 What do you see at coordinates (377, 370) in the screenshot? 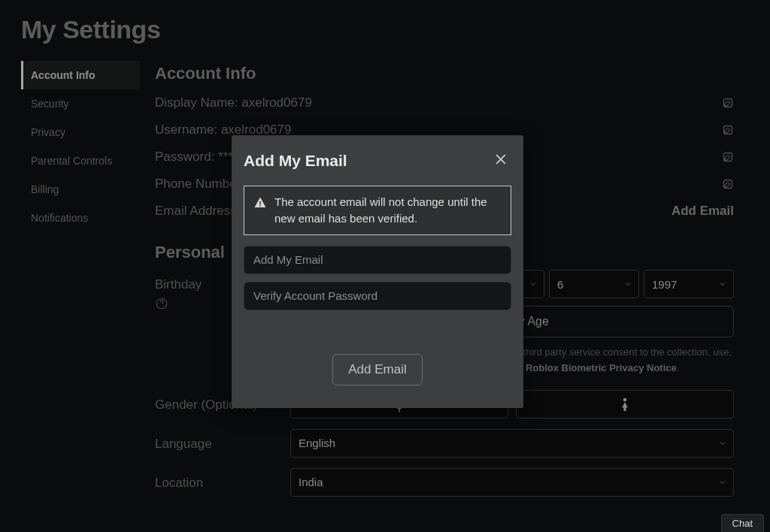
I see `modal-add-email-button: Add Email` at bounding box center [377, 370].